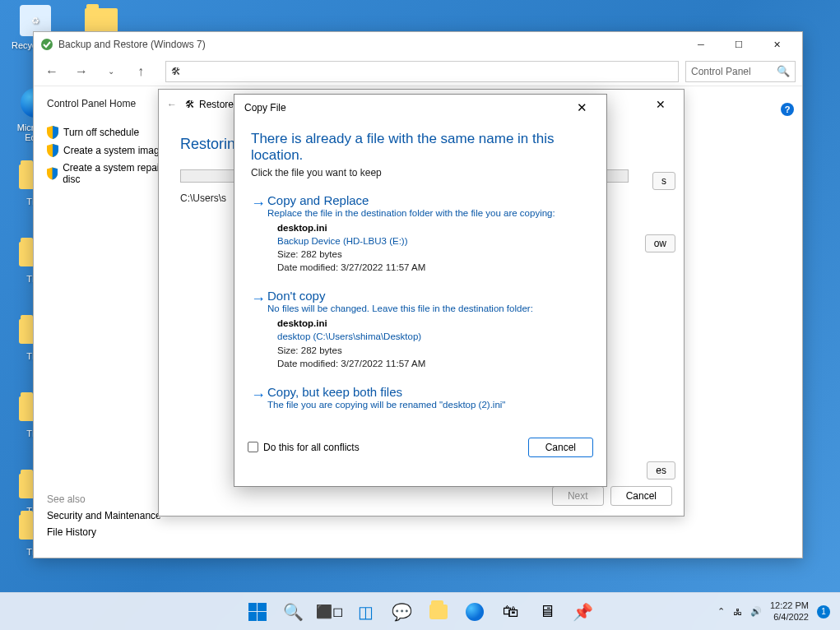 Image resolution: width=840 pixels, height=630 pixels. I want to click on copy-replace-desc: Replace the file in the destination fold…, so click(427, 213).